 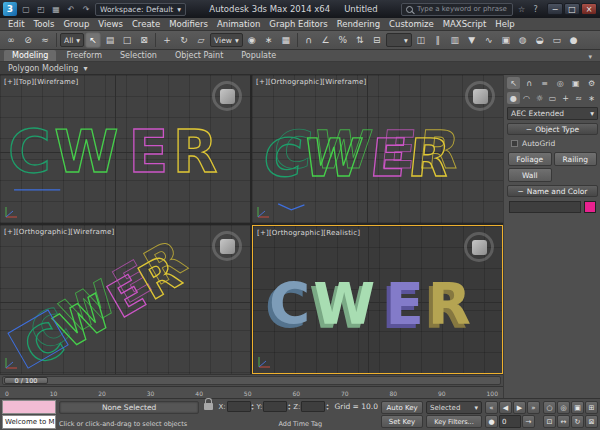 What do you see at coordinates (592, 408) in the screenshot?
I see `zoom-extents-all-button: ⊞` at bounding box center [592, 408].